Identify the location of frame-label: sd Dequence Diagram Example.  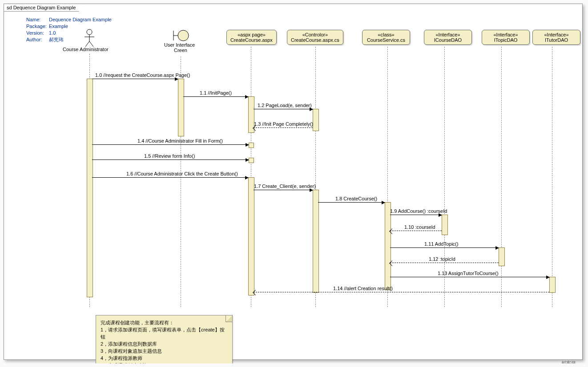
(44, 8).